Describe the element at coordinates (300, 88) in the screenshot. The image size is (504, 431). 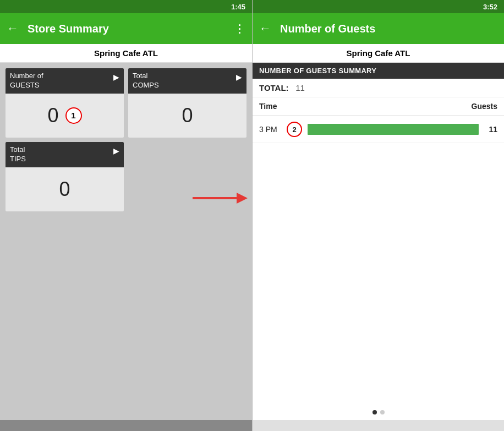
I see `total-value: 11` at that location.